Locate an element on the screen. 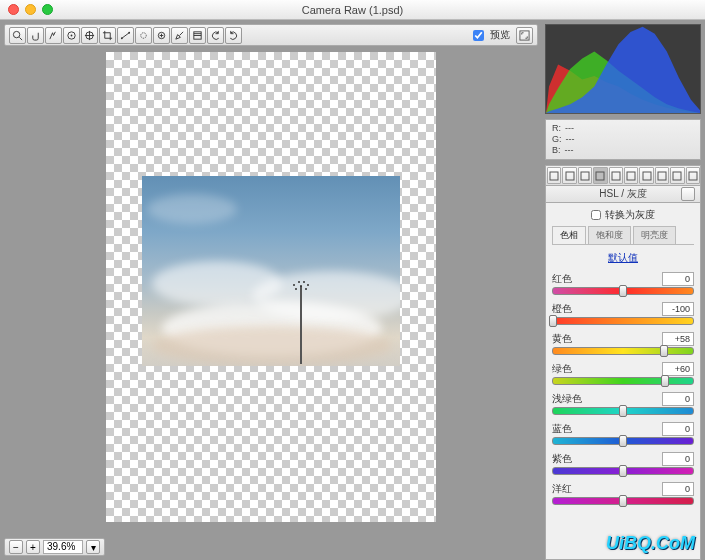  titlebar: Camera Raw (1.psd) is located at coordinates (352, 10).